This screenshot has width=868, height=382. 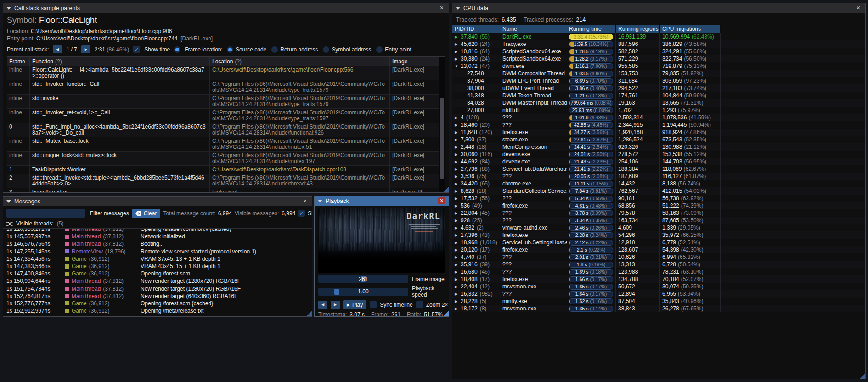 What do you see at coordinates (659, 132) in the screenshot?
I see `cpu-process-row: ▶ 11,648 (120) firefox.exe 34.27 s(3.56%…` at bounding box center [659, 132].